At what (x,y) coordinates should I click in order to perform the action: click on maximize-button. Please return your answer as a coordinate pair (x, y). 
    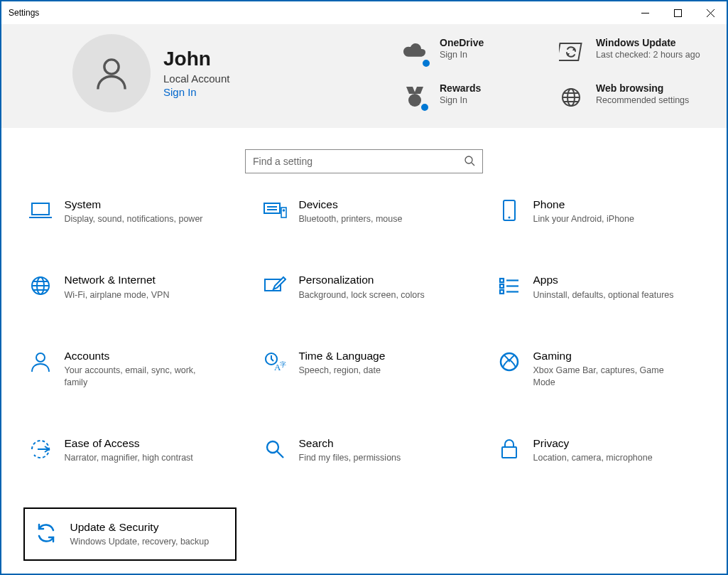
    Looking at the image, I should click on (678, 13).